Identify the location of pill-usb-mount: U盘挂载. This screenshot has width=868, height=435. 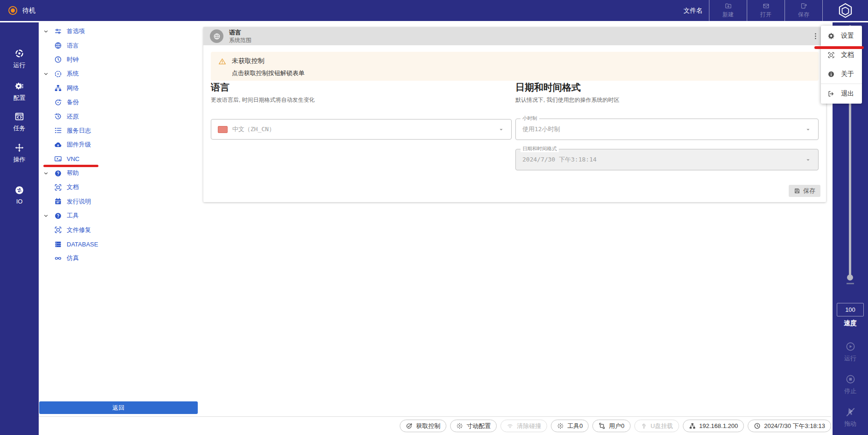
(657, 426).